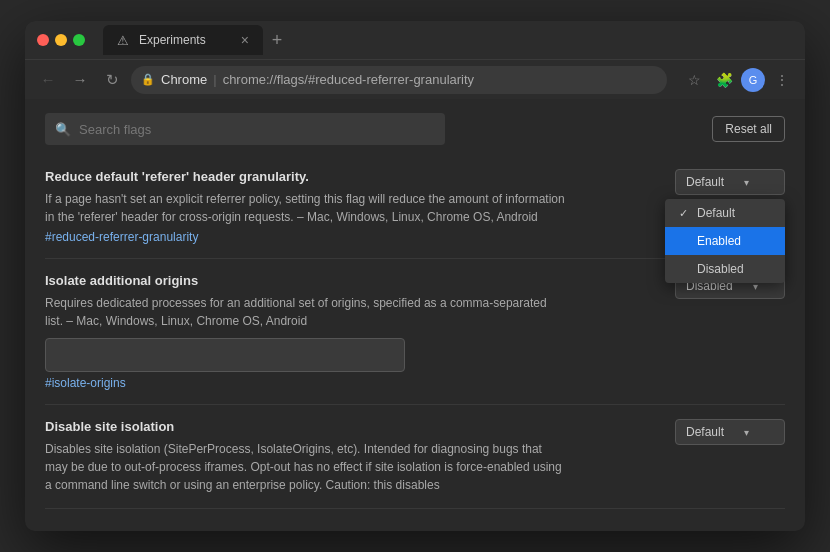 This screenshot has height=552, width=830. What do you see at coordinates (738, 80) in the screenshot?
I see `url-bar-actions: ☆ 🧩 G ⋮` at bounding box center [738, 80].